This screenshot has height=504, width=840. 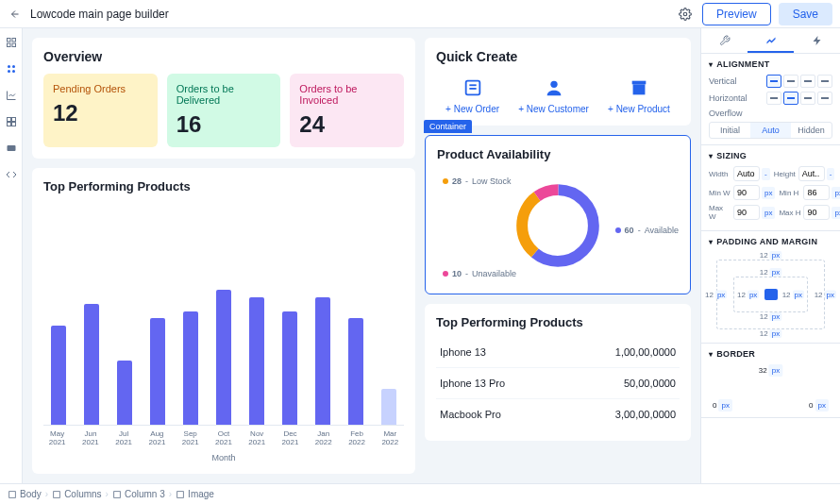 I want to click on crumb: Column 3, so click(x=139, y=495).